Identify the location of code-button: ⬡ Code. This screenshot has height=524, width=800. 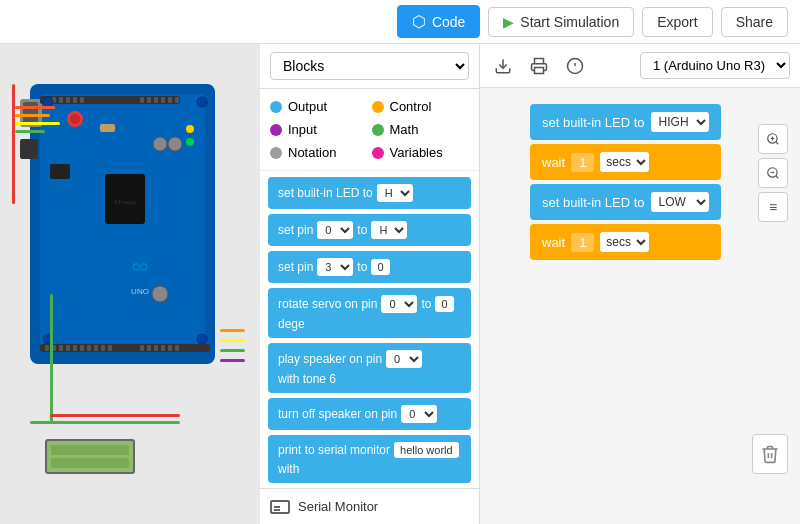
(438, 22).